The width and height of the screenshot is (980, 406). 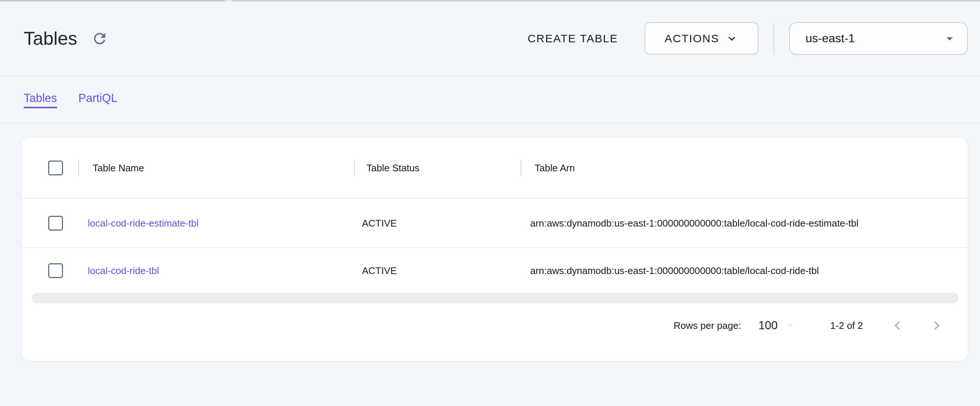 I want to click on chevron-right-icon, so click(x=937, y=325).